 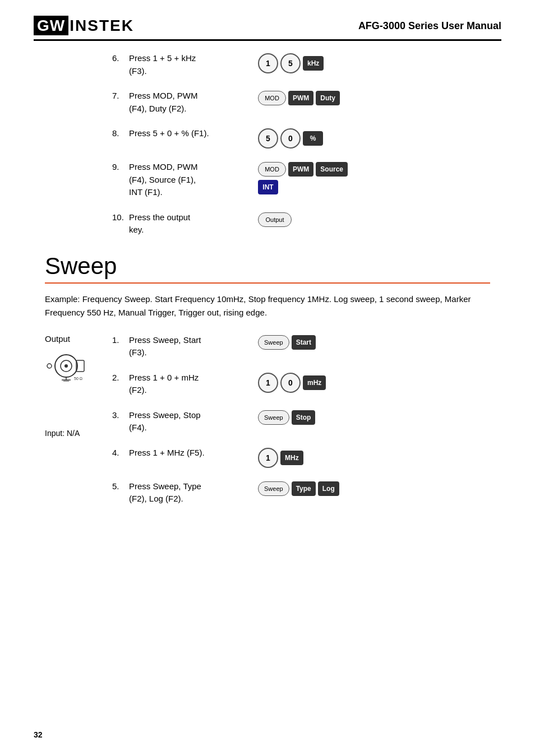 I want to click on key-1: 1, so click(x=268, y=63).